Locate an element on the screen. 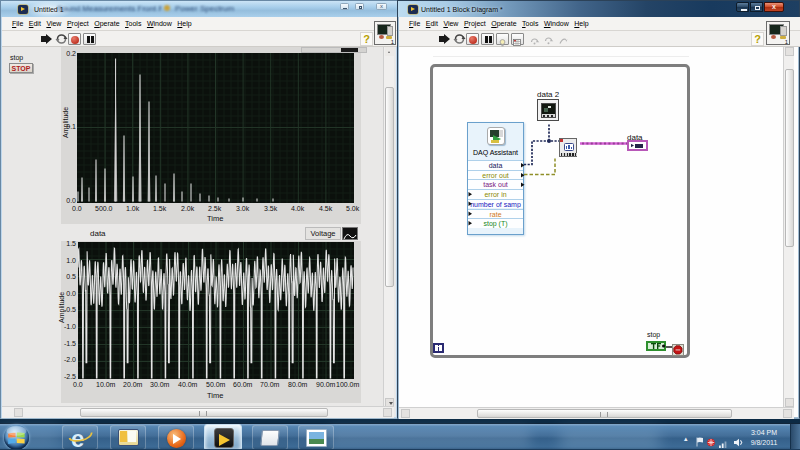  svg-text: e is located at coordinates (78, 438).